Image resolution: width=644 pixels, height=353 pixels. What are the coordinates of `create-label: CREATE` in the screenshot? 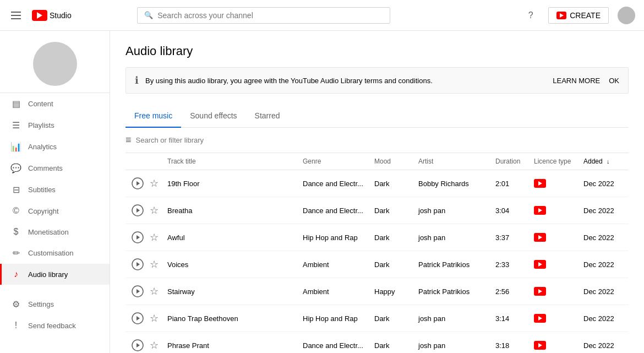 It's located at (585, 15).